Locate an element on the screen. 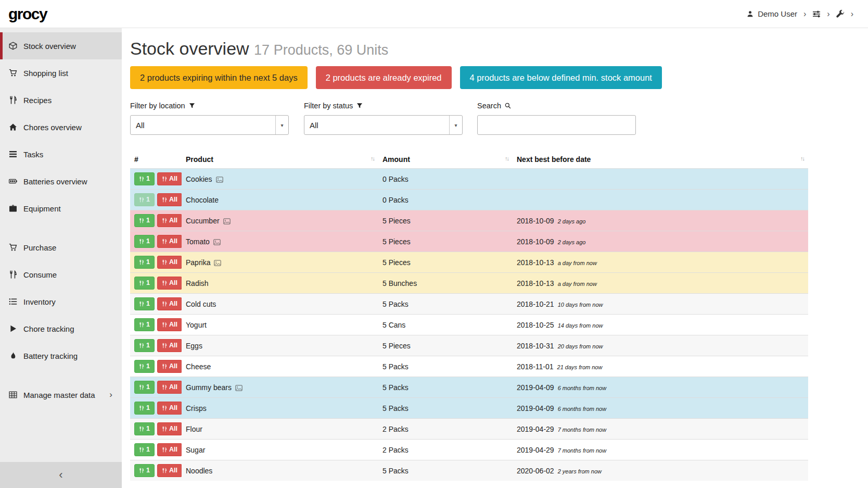 This screenshot has height=488, width=868. row-actions-cell: 1All is located at coordinates (156, 346).